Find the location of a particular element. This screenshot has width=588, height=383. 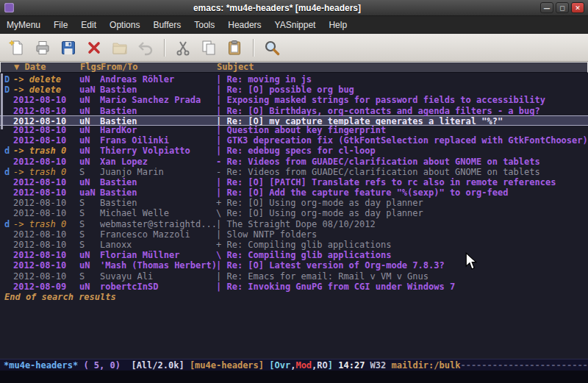

new-file-icon is located at coordinates (17, 48).